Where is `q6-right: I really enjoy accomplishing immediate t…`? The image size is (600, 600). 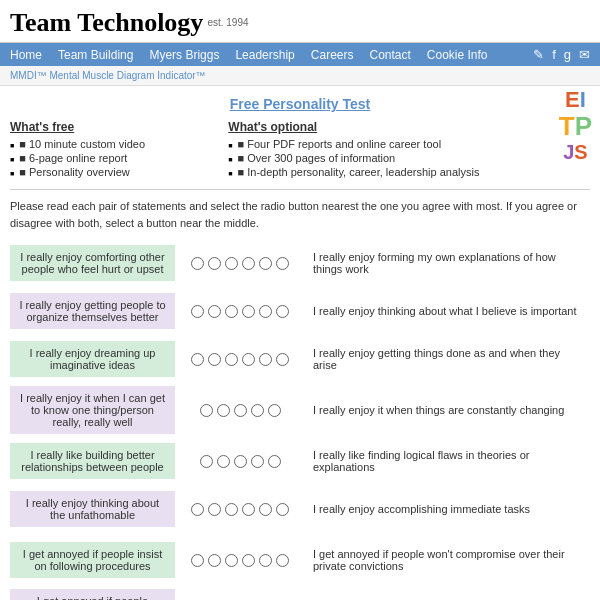 q6-right: I really enjoy accomplishing immediate t… is located at coordinates (448, 509).